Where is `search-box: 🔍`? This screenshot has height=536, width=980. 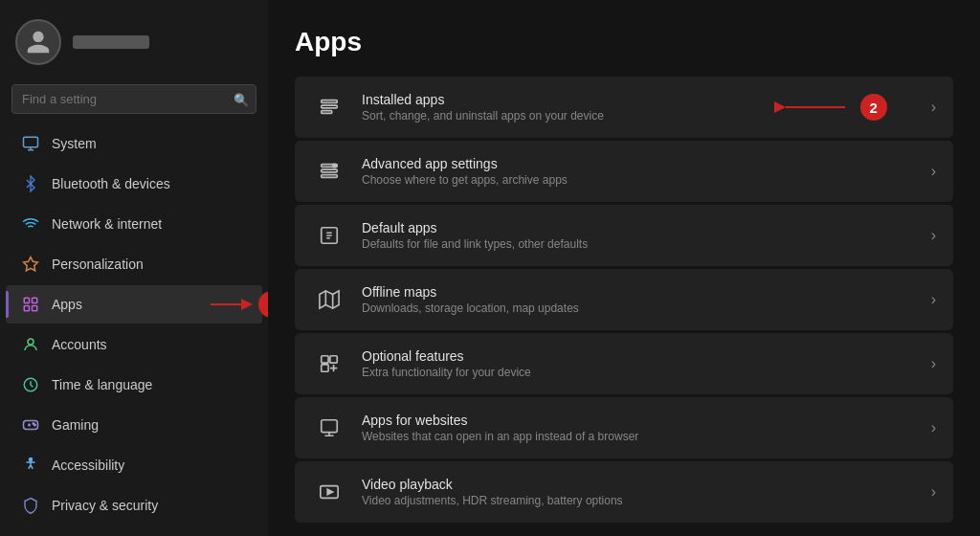
search-box: 🔍 is located at coordinates (134, 100).